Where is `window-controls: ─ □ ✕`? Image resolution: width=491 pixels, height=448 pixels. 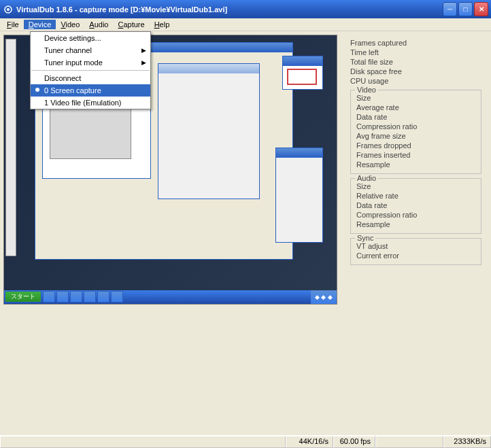 window-controls: ─ □ ✕ is located at coordinates (465, 10).